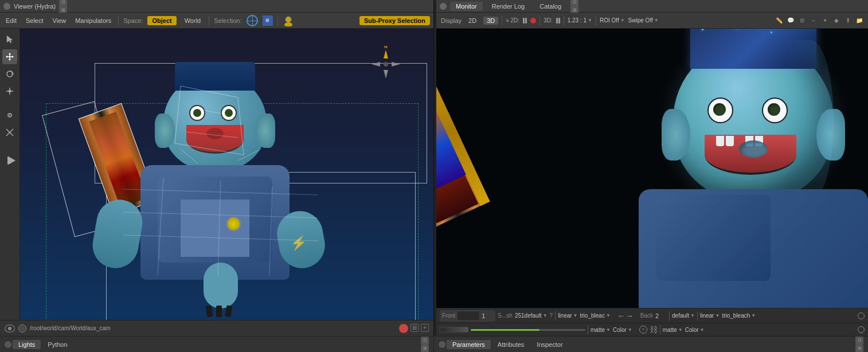 This screenshot has height=352, width=868. Describe the element at coordinates (695, 330) in the screenshot. I see `color2-dropdown: Color ▼` at that location.